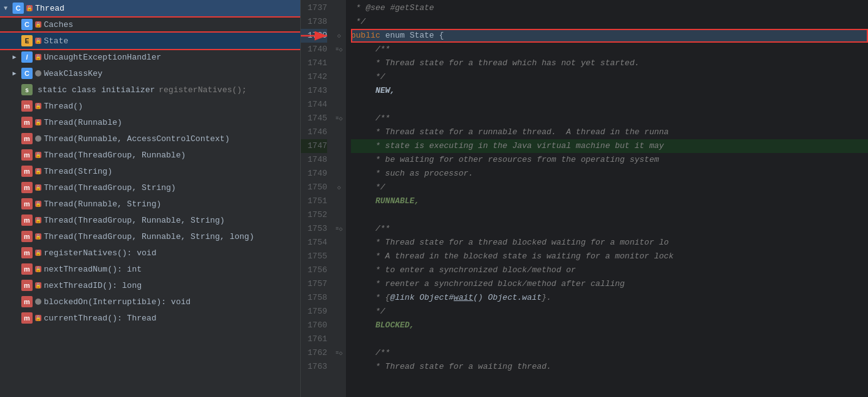 The width and height of the screenshot is (868, 397). Describe the element at coordinates (103, 58) in the screenshot. I see `tree-label: UncaughtExceptionHandler` at that location.